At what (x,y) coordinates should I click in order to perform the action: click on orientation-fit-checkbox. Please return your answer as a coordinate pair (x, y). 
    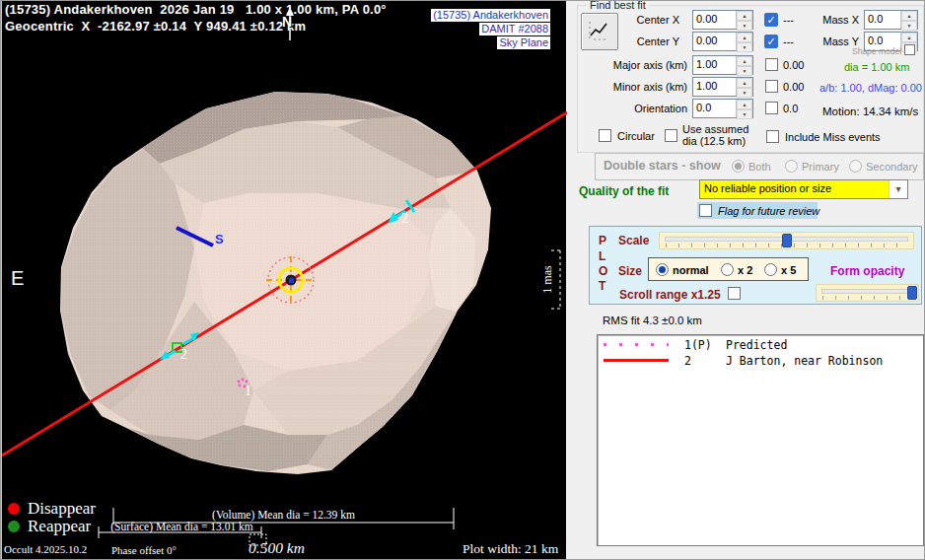
    Looking at the image, I should click on (771, 108).